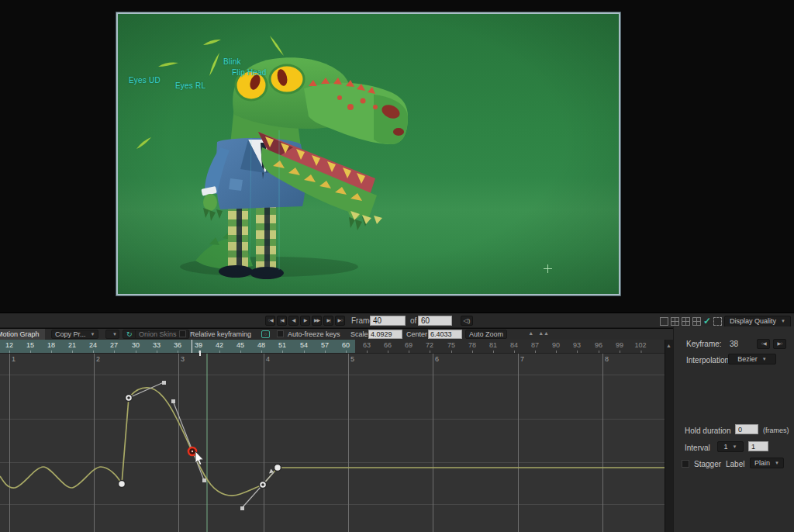 Image resolution: width=794 pixels, height=532 pixels. What do you see at coordinates (685, 321) in the screenshot?
I see `quad-view-icon` at bounding box center [685, 321].